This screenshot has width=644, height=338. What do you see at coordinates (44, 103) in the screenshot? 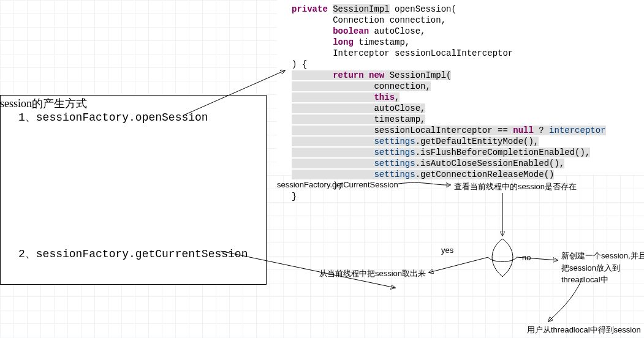
I see `box-title: session的产生方式` at bounding box center [44, 103].